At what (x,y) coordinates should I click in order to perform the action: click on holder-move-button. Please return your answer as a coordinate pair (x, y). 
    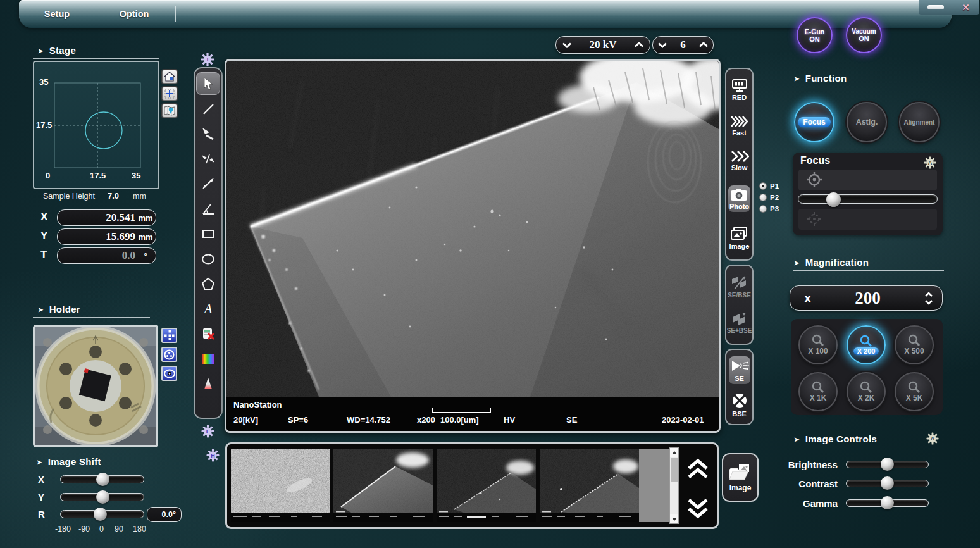
    Looking at the image, I should click on (170, 335).